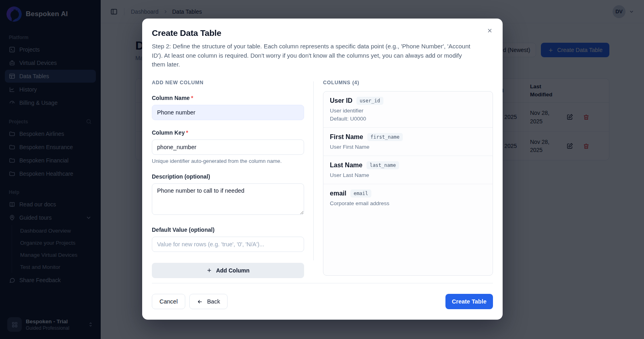 This screenshot has height=339, width=644. Describe the element at coordinates (408, 110) in the screenshot. I see `column-description: User identifier` at that location.